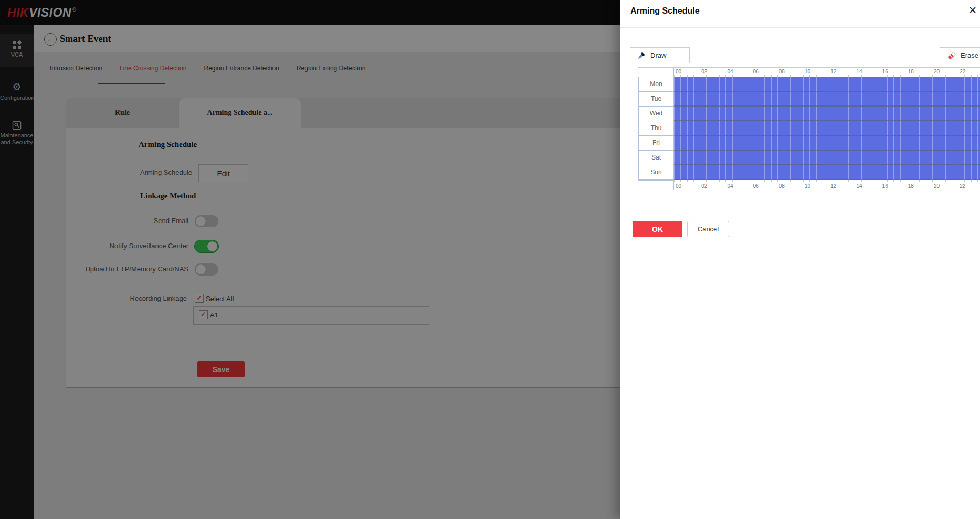  What do you see at coordinates (656, 99) in the screenshot?
I see `day-label: Tue` at bounding box center [656, 99].